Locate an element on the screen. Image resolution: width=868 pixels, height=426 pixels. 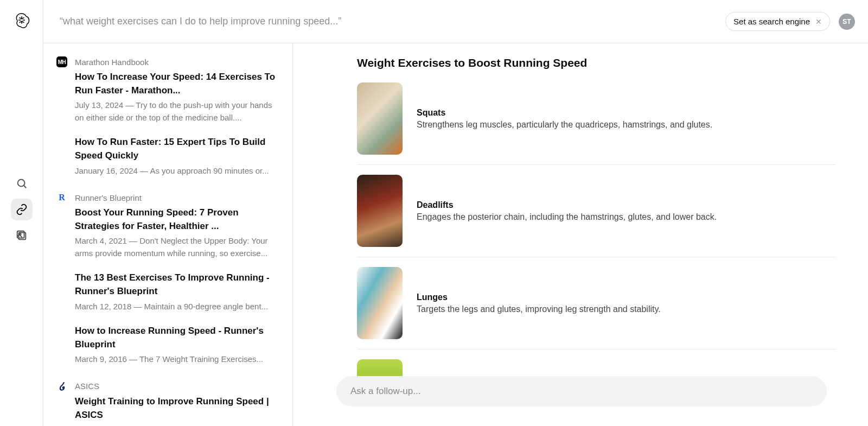
source-header: ໒ASICS is located at coordinates (168, 386).